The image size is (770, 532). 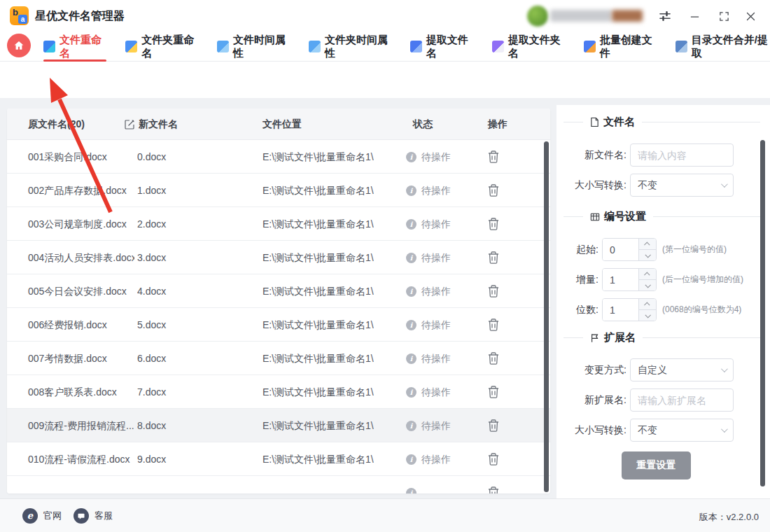 What do you see at coordinates (253, 46) in the screenshot?
I see `tab-file-time: 文件时间属性` at bounding box center [253, 46].